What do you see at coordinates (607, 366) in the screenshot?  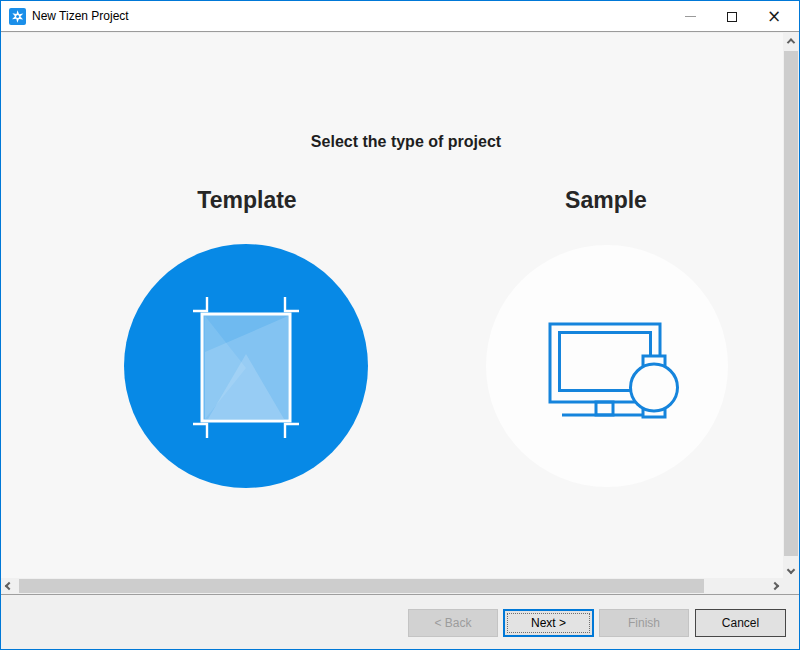 I see `monitor-watch-icon` at bounding box center [607, 366].